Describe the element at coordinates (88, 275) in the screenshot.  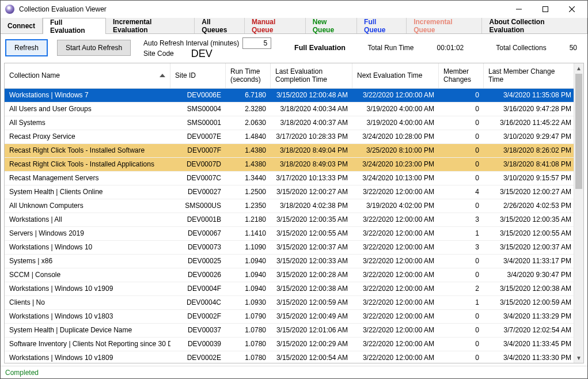
I see `cell-name: SCCM | Console` at that location.